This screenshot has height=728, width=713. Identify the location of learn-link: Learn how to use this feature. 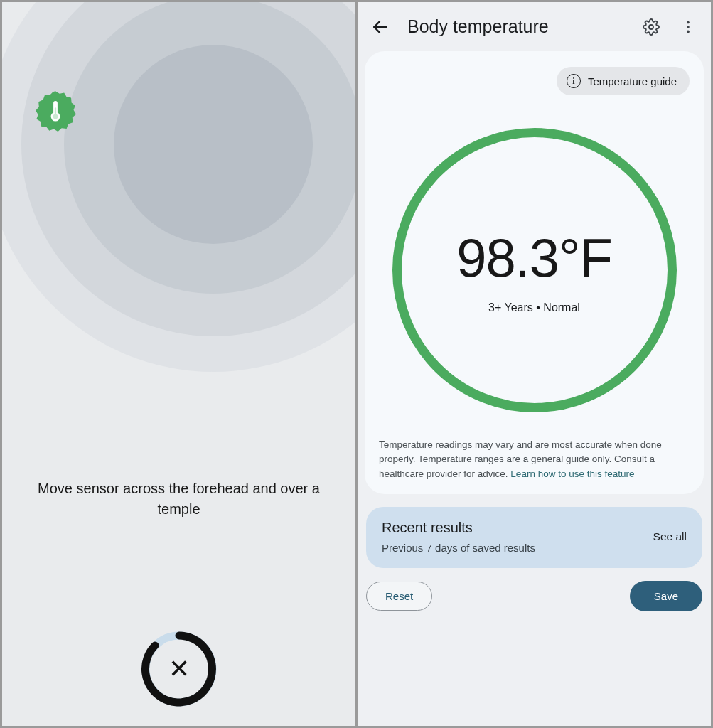
(572, 473).